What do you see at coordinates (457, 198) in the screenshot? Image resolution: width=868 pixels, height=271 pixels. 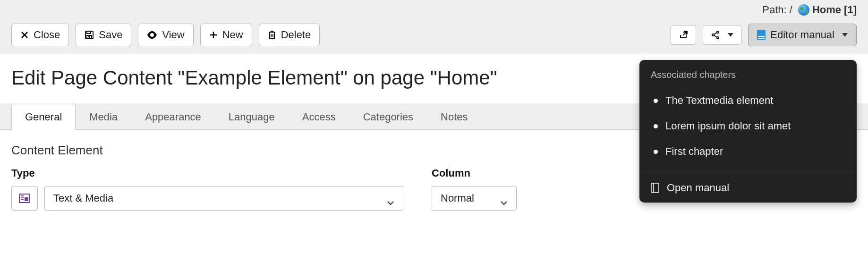 I see `column-value: Normal` at bounding box center [457, 198].